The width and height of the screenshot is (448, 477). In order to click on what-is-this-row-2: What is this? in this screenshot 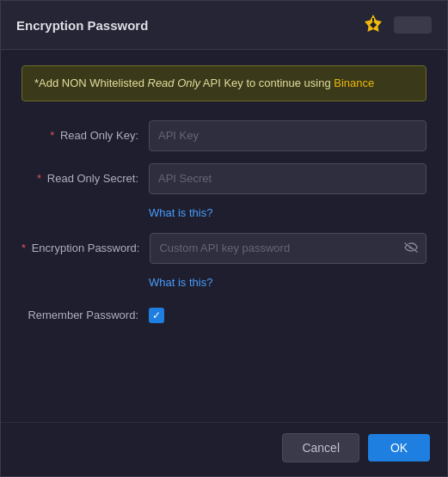, I will do `click(224, 282)`.